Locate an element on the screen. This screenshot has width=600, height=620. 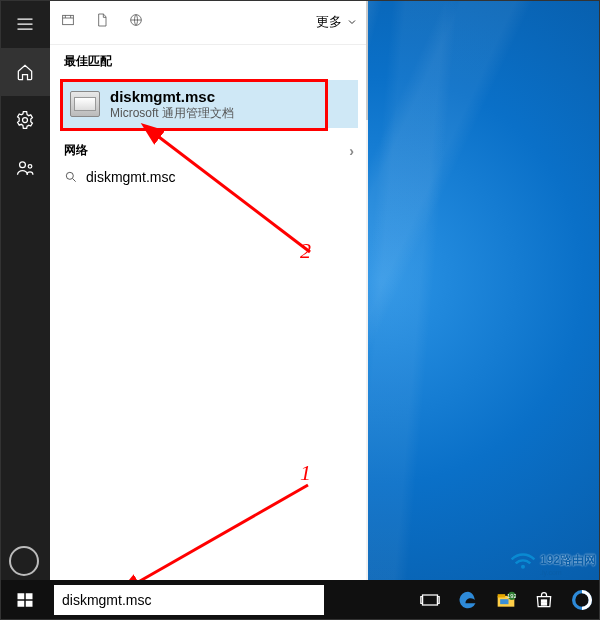
watermark-brand: 192路由网 is located at coordinates (568, 560).